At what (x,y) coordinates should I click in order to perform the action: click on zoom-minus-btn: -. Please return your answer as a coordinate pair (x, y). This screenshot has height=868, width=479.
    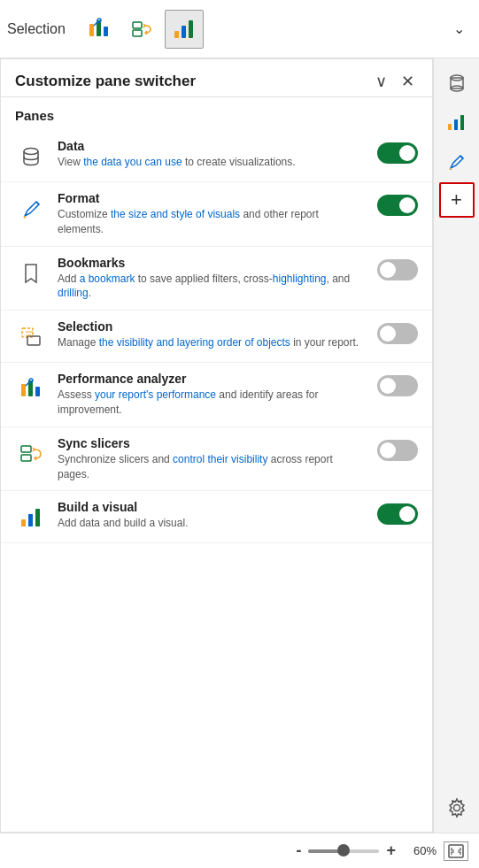
    Looking at the image, I should click on (298, 851).